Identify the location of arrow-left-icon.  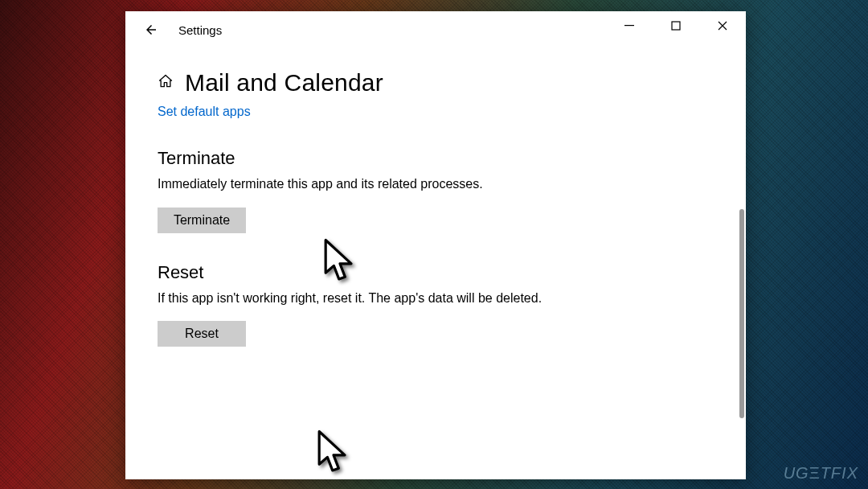
(151, 30).